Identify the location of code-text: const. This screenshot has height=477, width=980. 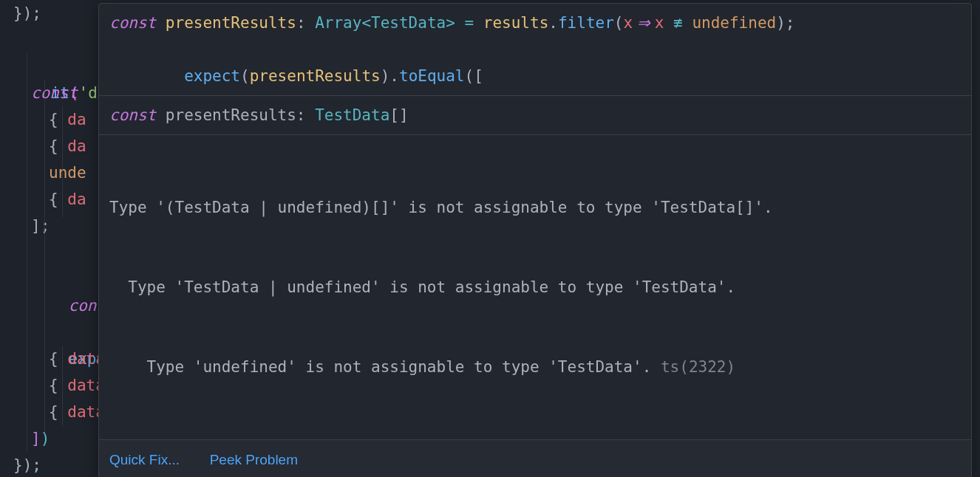
(55, 93).